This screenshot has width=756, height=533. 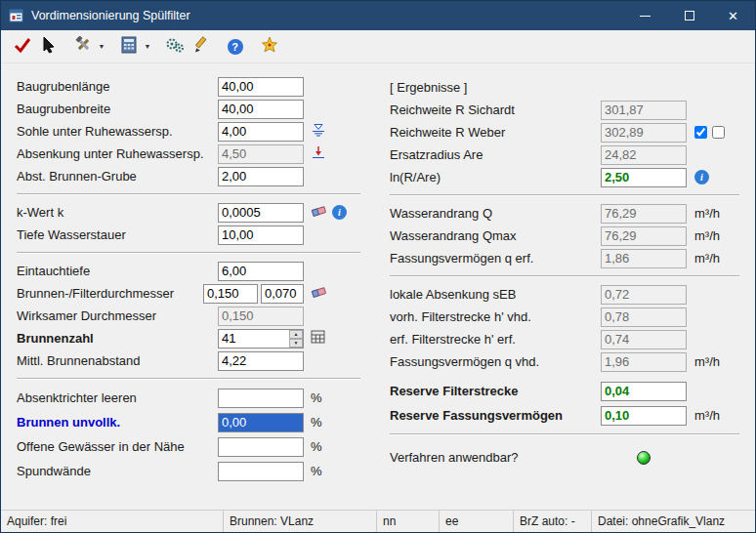 I want to click on wizard-button, so click(x=270, y=47).